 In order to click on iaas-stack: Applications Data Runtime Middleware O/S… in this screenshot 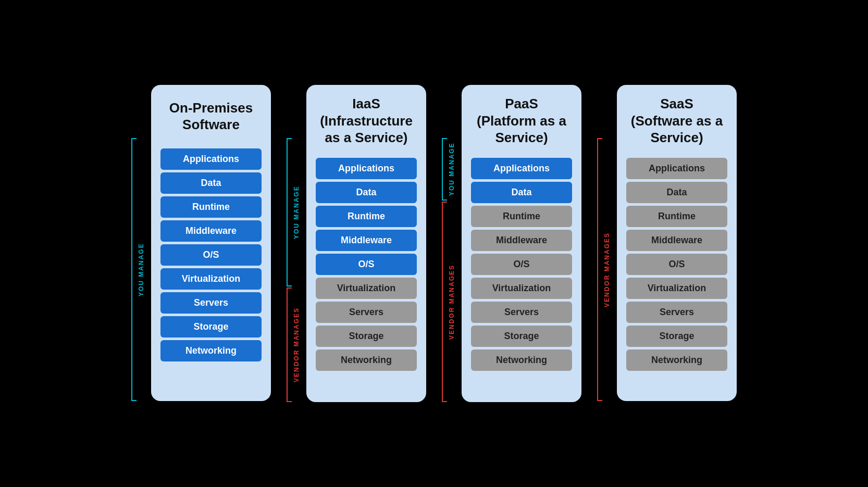, I will do `click(366, 265)`.